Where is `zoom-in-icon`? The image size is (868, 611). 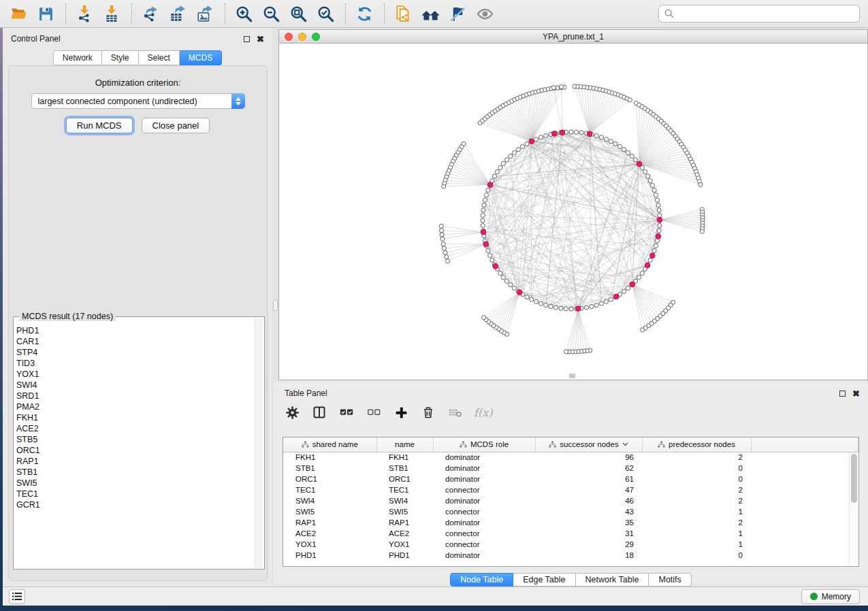 zoom-in-icon is located at coordinates (244, 14).